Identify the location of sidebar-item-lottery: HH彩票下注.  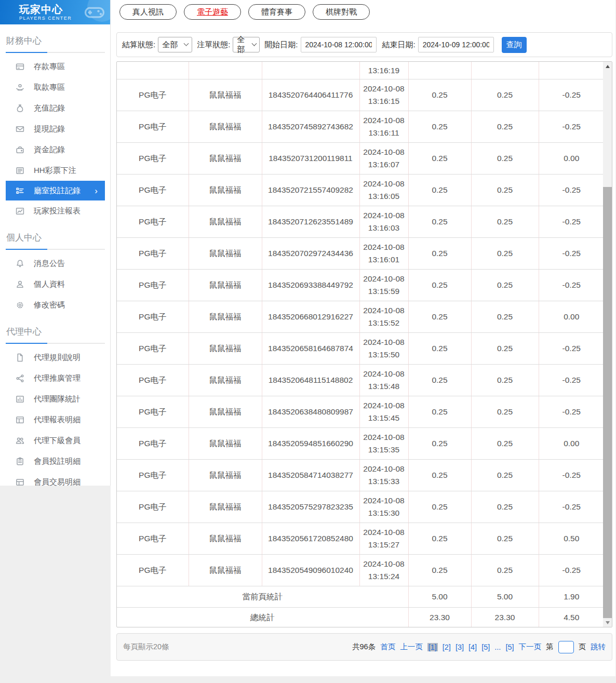
(55, 170).